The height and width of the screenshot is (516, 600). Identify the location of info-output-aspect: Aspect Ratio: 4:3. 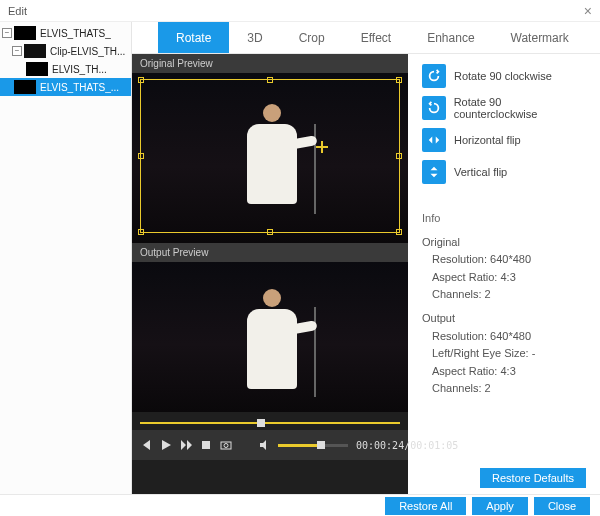
(504, 372).